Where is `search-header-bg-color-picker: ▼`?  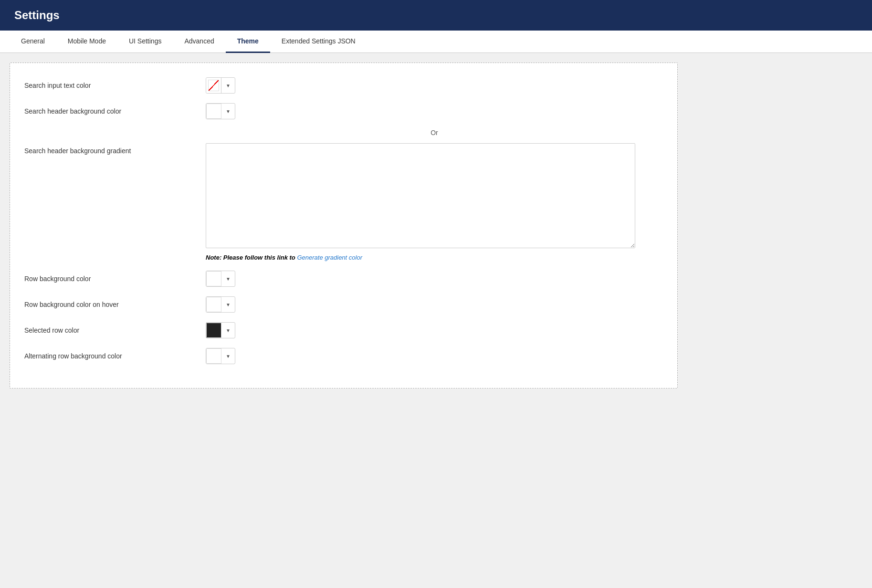
search-header-bg-color-picker: ▼ is located at coordinates (221, 111).